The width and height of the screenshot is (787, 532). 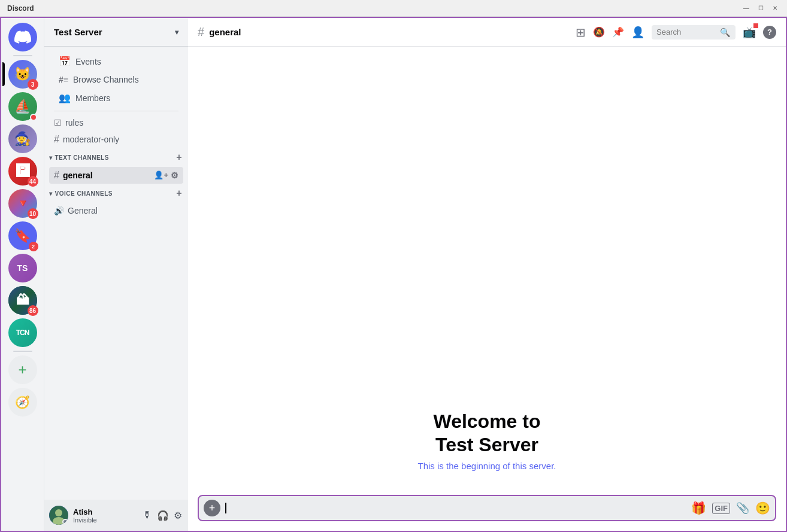 I want to click on user-status: Invisible, so click(x=105, y=520).